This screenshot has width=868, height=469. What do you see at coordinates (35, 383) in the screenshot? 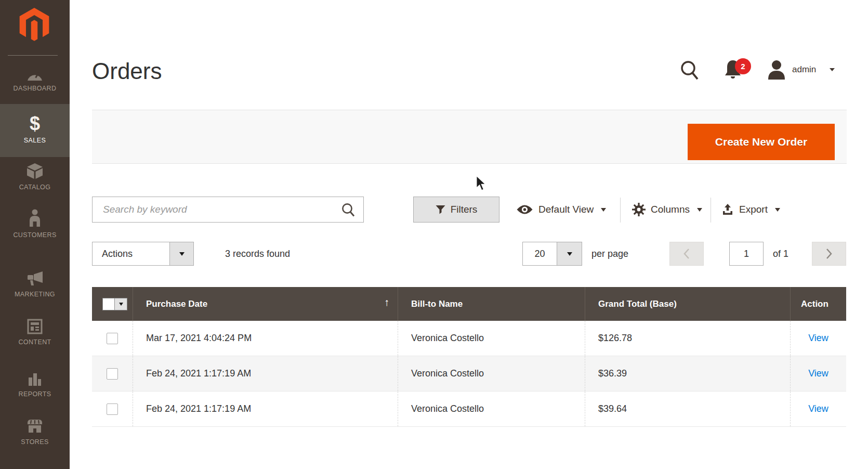
I see `sidebar-item-reports: REPORTS` at bounding box center [35, 383].